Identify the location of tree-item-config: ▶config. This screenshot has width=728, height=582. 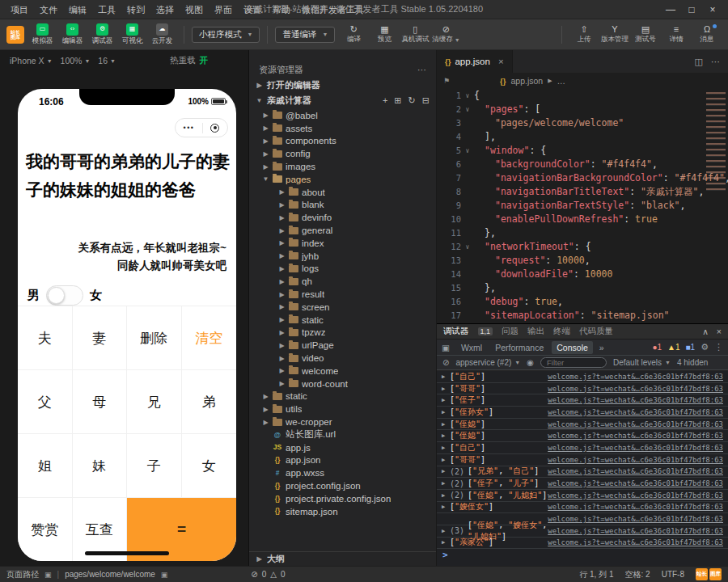
(343, 154).